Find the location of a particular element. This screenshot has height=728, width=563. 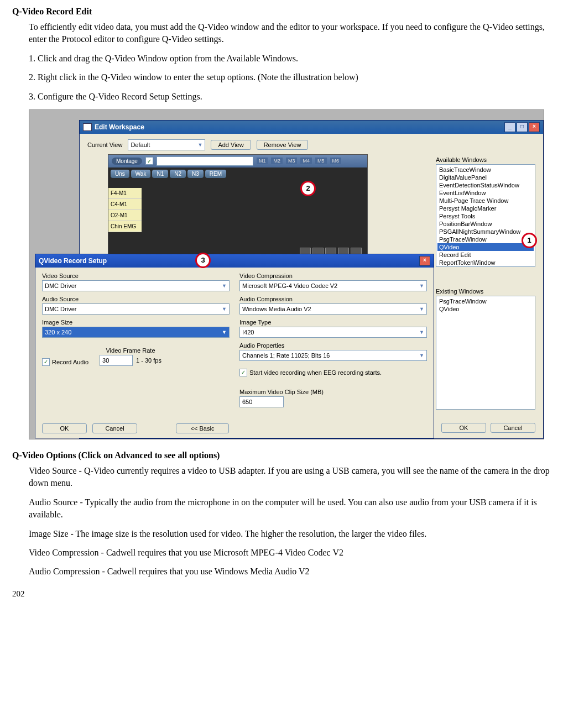

list-item: EventListWindow is located at coordinates (486, 193).